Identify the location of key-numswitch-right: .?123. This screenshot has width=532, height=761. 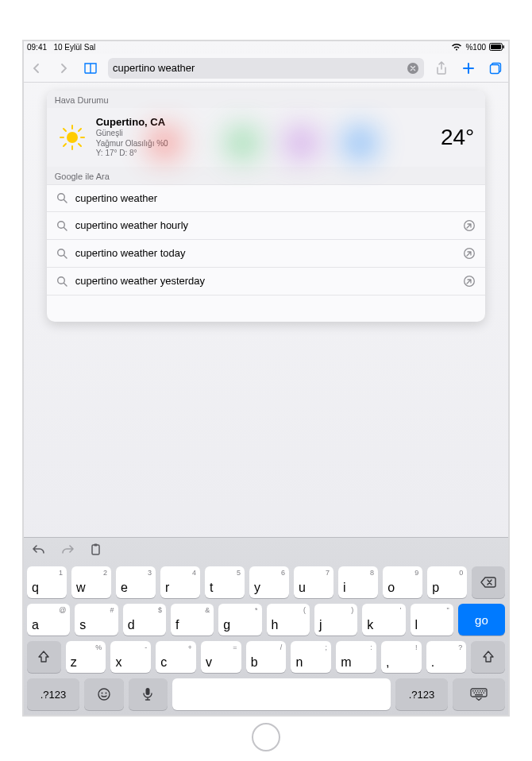
(422, 694).